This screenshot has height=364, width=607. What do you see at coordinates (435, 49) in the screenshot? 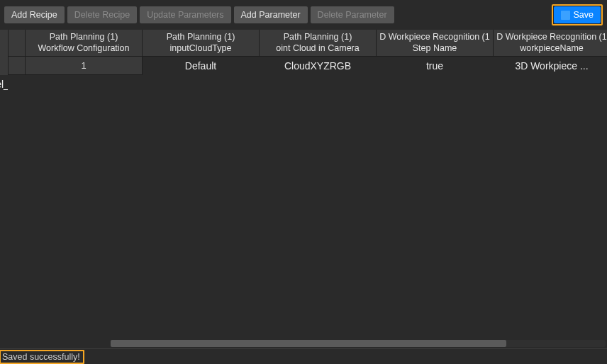
I see `col-head-line2: Step Name` at bounding box center [435, 49].